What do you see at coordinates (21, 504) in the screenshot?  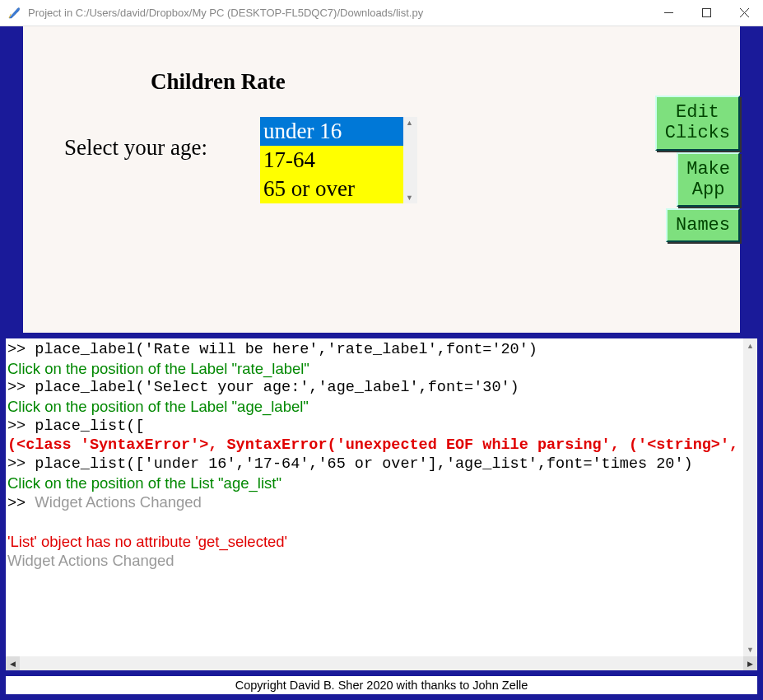 I see `console-prompt: >>` at bounding box center [21, 504].